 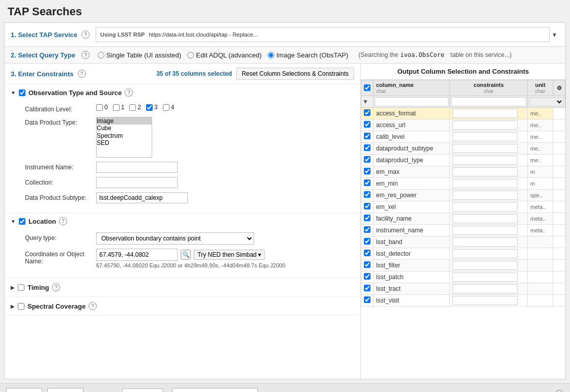 I want to click on calib-2: 2, so click(x=135, y=107).